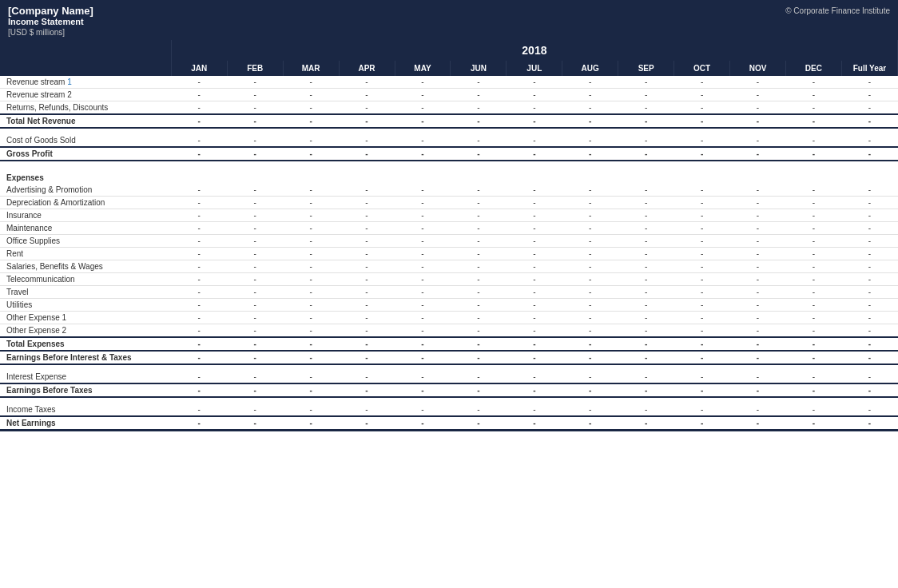  What do you see at coordinates (449, 32) in the screenshot?
I see `currency-label: [USD $ millions]` at bounding box center [449, 32].